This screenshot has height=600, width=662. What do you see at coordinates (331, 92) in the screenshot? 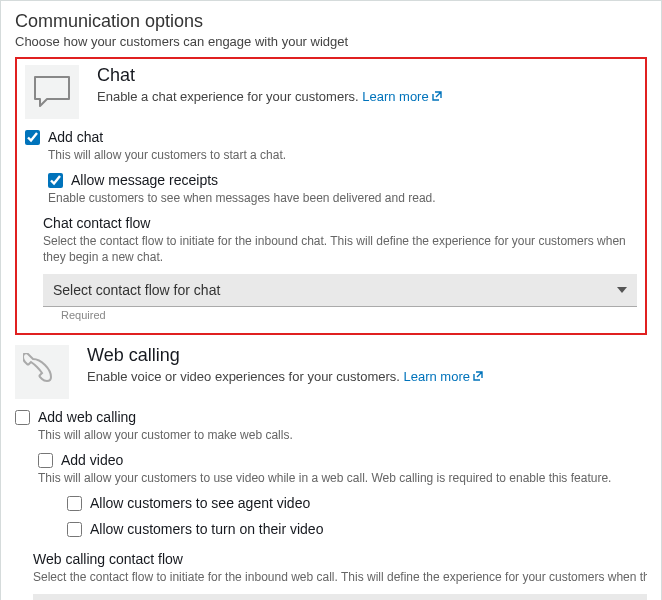
I see `chat-section-header: Chat Enable a chat experience for your c…` at bounding box center [331, 92].